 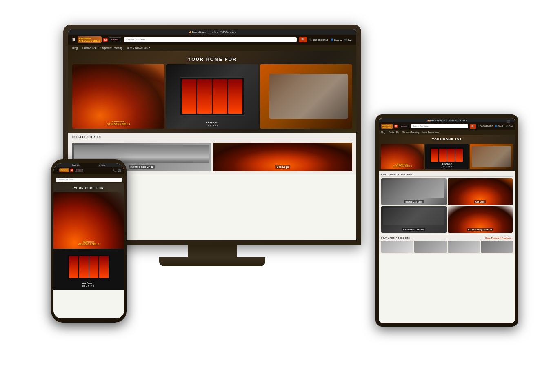 What do you see at coordinates (89, 267) in the screenshot?
I see `mobile-bromic-panel` at bounding box center [89, 267].